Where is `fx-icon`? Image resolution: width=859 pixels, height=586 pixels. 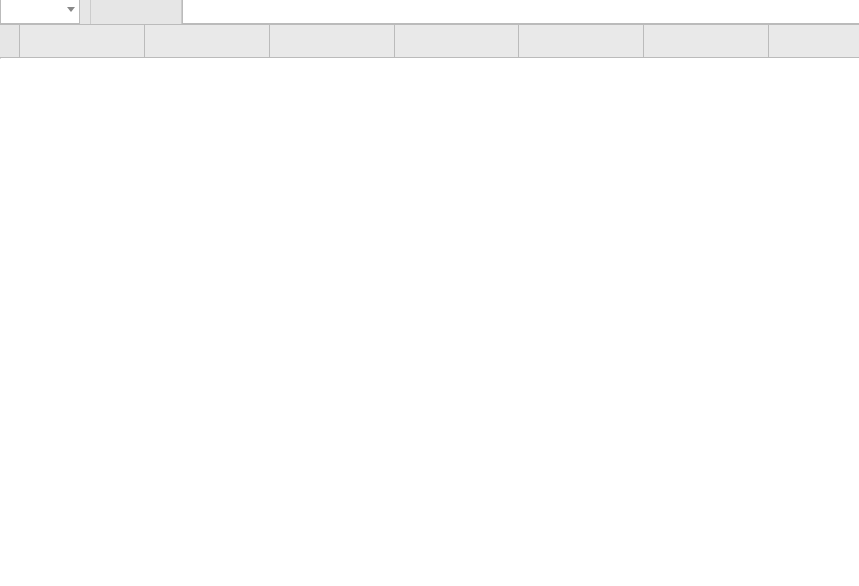 fx-icon is located at coordinates (164, 12).